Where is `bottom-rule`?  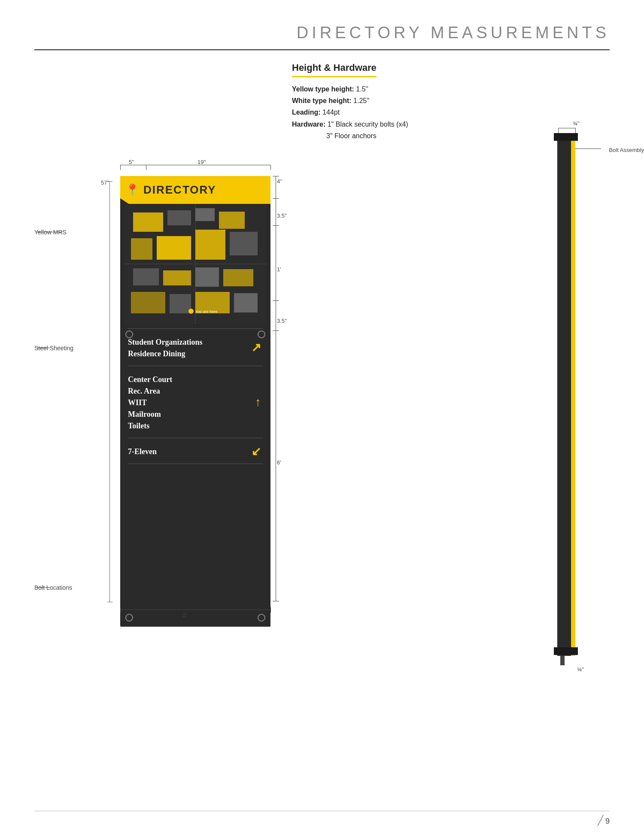 bottom-rule is located at coordinates (322, 811).